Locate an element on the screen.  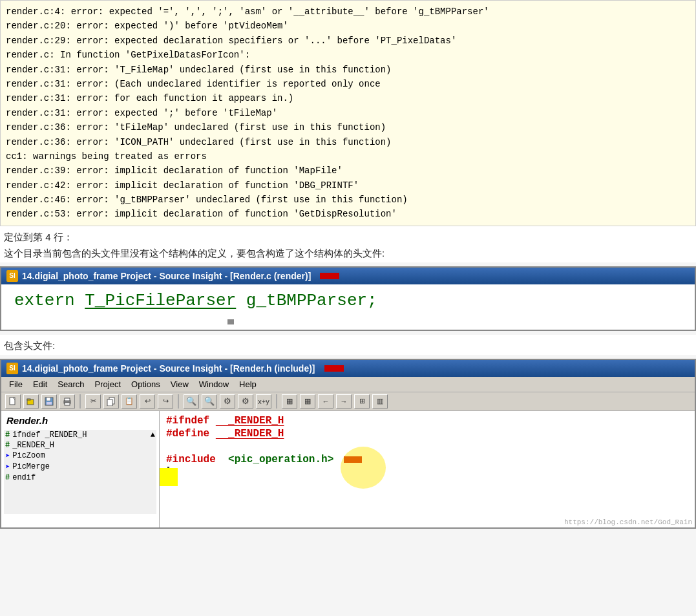
si-title-1: 14.digial_photo_frame Project - Source I… is located at coordinates (167, 276).